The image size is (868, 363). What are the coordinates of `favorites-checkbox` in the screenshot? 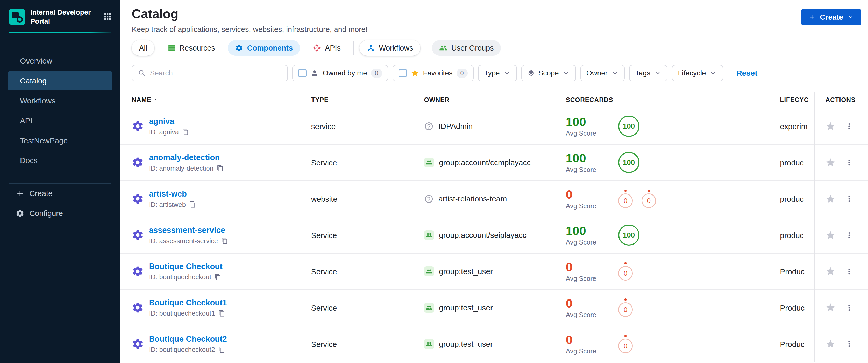 It's located at (403, 73).